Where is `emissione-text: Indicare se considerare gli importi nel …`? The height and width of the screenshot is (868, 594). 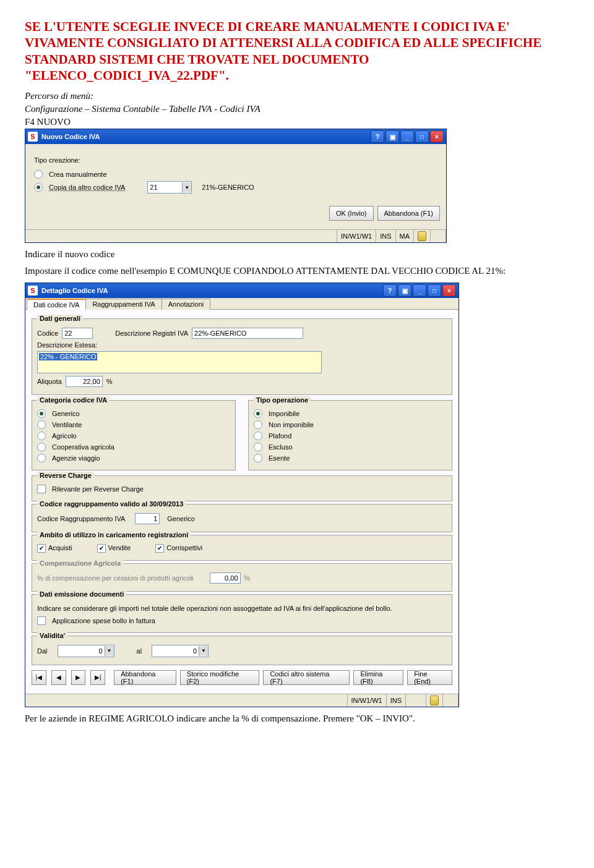
emissione-text: Indicare se considerare gli importi nel … is located at coordinates (242, 608).